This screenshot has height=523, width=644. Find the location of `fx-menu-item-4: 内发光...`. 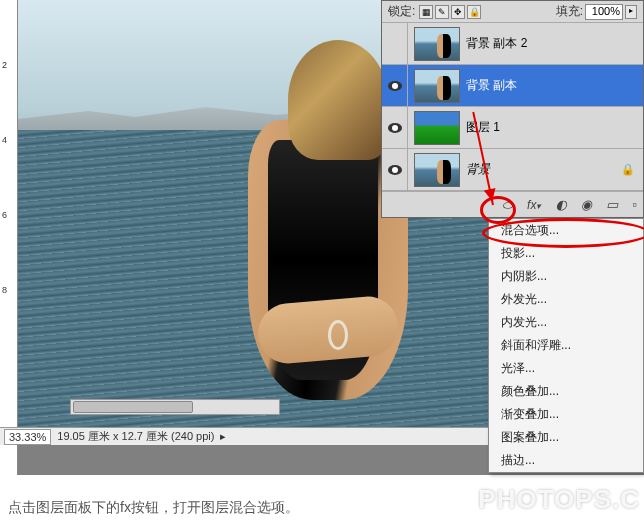

fx-menu-item-4: 内发光... is located at coordinates (566, 322).